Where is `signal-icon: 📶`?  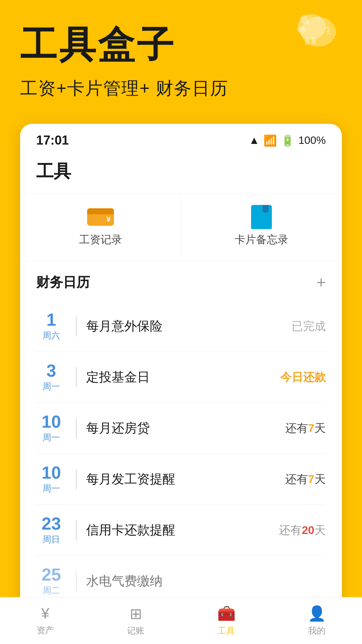 signal-icon: 📶 is located at coordinates (270, 141).